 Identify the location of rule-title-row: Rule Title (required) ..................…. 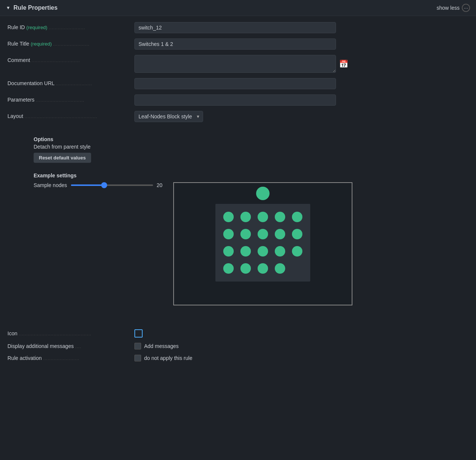
(238, 44).